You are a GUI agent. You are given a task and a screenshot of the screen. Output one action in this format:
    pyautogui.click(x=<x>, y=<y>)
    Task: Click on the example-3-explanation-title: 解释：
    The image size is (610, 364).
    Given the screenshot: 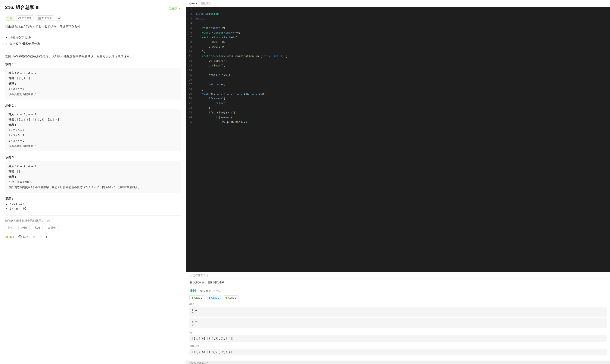 What is the action you would take?
    pyautogui.click(x=93, y=177)
    